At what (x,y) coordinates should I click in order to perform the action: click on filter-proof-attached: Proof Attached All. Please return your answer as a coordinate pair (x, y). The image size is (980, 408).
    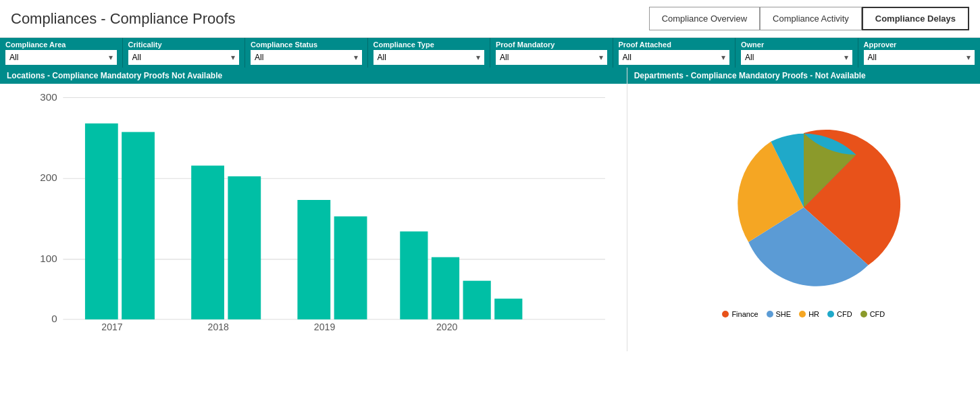
    Looking at the image, I should click on (675, 53).